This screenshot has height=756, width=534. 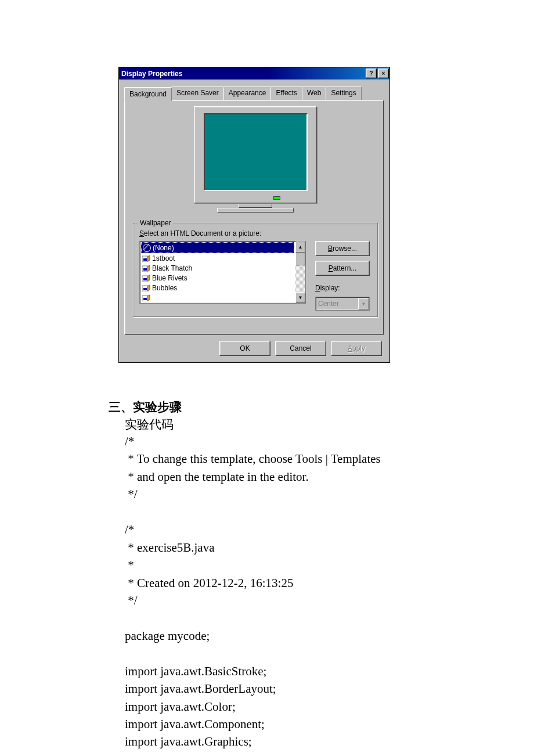 I want to click on ok-button: OK, so click(x=245, y=348).